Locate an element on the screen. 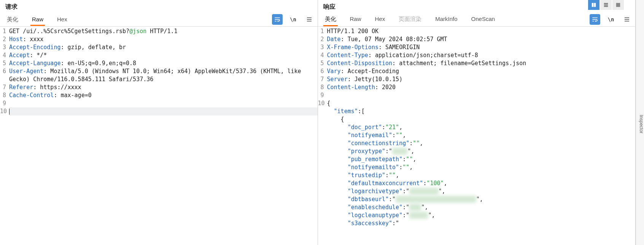 The image size is (644, 245). response-toolbar: \n is located at coordinates (611, 19).